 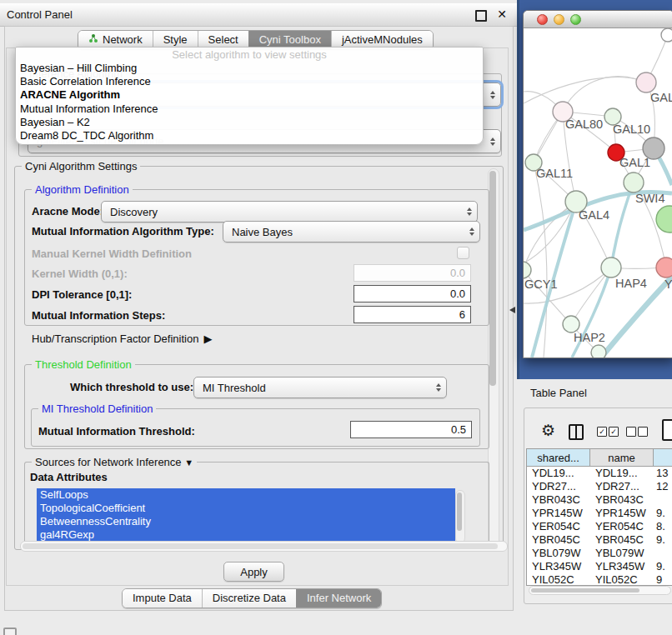 What do you see at coordinates (559, 500) in the screenshot?
I see `table-cell: YBR043C` at bounding box center [559, 500].